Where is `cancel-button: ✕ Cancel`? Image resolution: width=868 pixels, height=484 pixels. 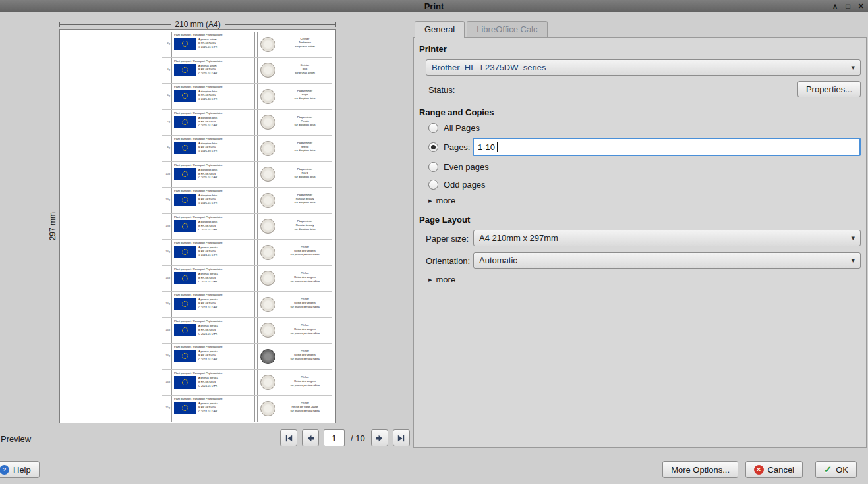
cancel-button: ✕ Cancel is located at coordinates (774, 470).